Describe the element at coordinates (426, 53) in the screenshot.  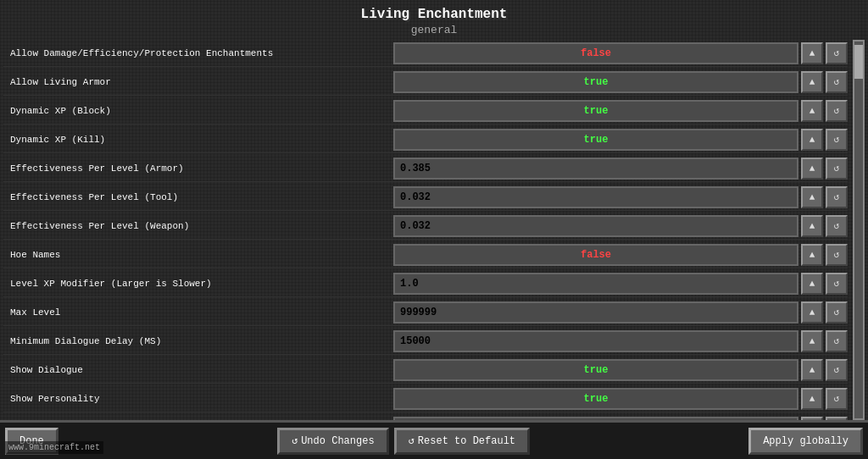
I see `setting-row: Allow Damage/Efficiency/Protection Encha…` at that location.